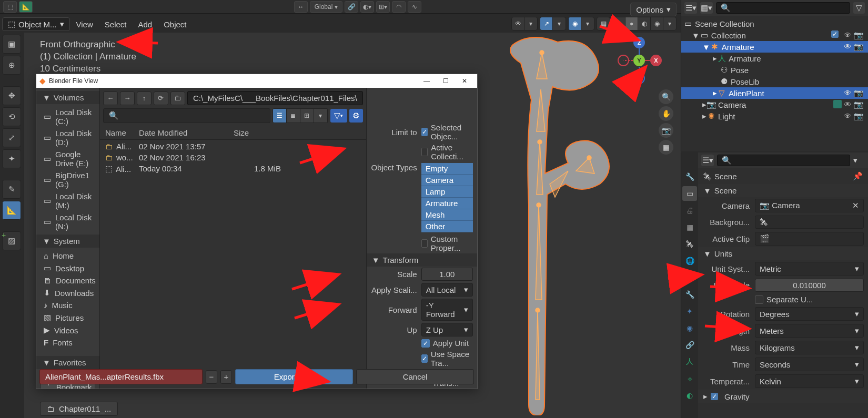 This screenshot has width=868, height=418. I want to click on system-item-home: ⌂Home, so click(68, 256).